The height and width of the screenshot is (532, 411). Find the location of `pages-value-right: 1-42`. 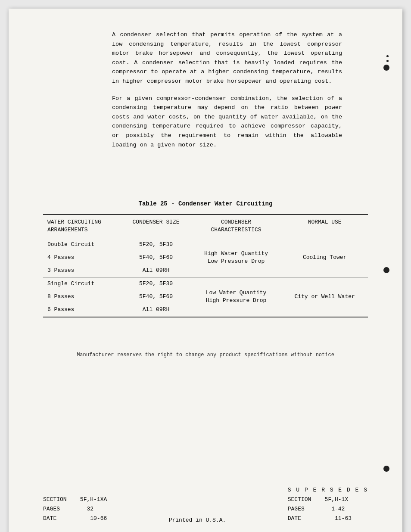

pages-value-right: 1-42 is located at coordinates (338, 509).